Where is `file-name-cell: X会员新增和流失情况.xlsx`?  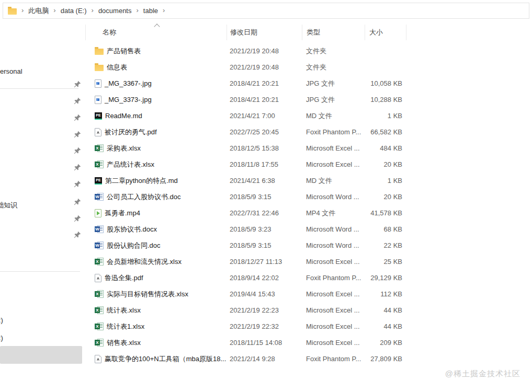 file-name-cell: X会员新增和流失情况.xlsx is located at coordinates (156, 262).